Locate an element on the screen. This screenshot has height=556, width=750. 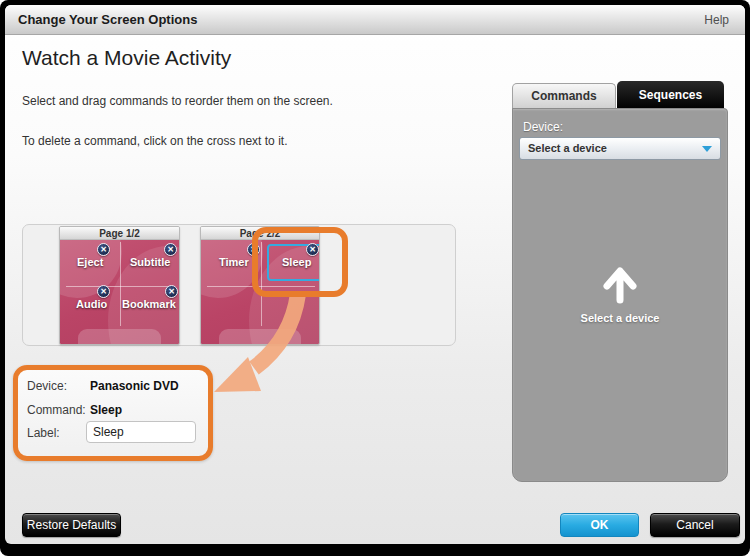
page-2-screen: ✕ Timer ✕ Sleep is located at coordinates (260, 292).